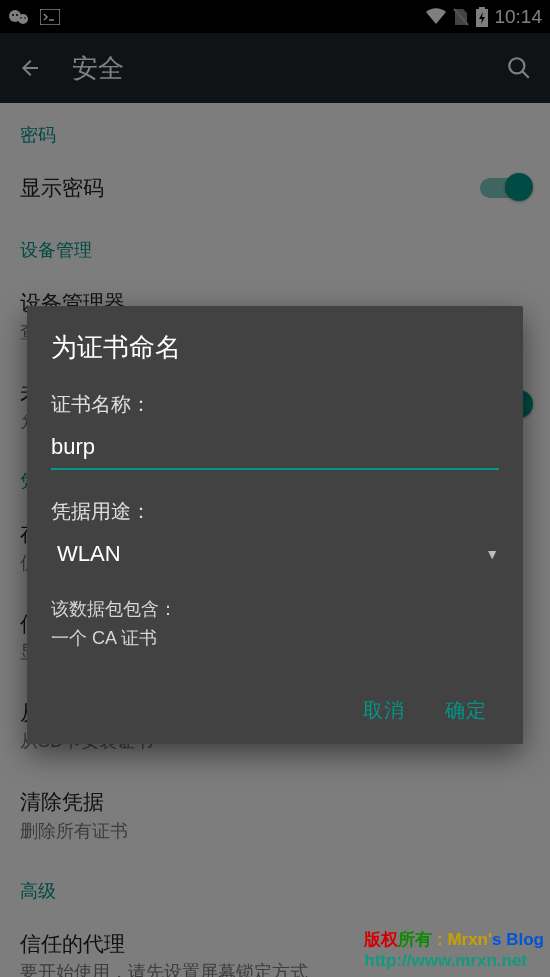  Describe the element at coordinates (275, 449) in the screenshot. I see `cert-name-input` at that location.